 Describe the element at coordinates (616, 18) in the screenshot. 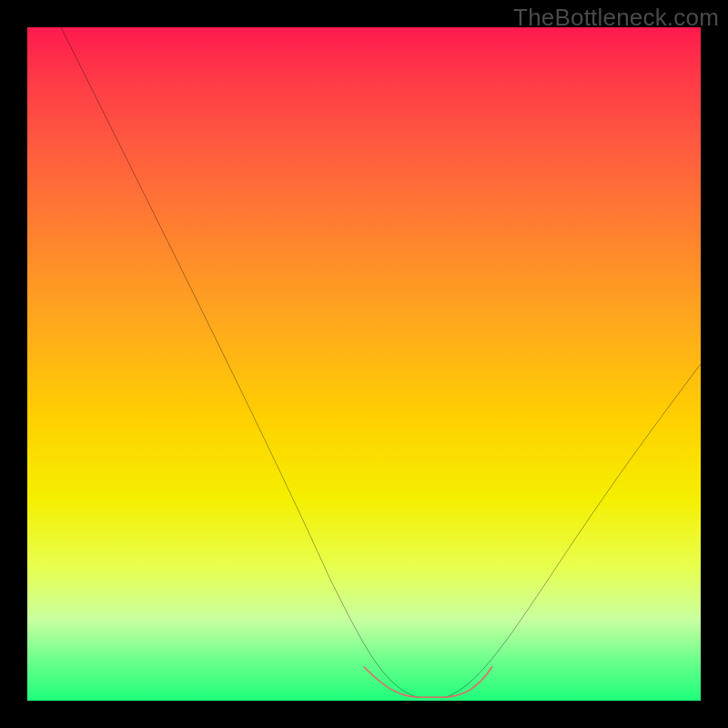

I see `attribution-text: TheBottleneck.com` at that location.